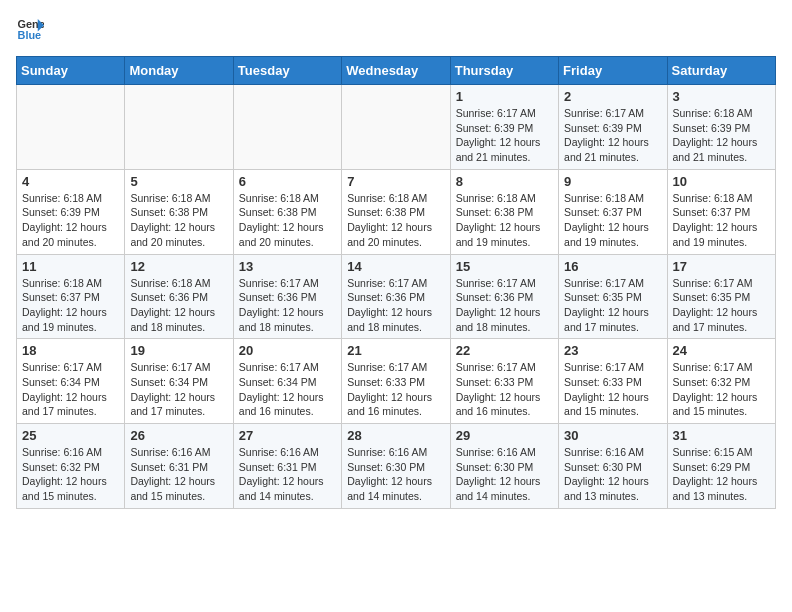  What do you see at coordinates (30, 35) in the screenshot?
I see `svg-text: Blue` at bounding box center [30, 35].